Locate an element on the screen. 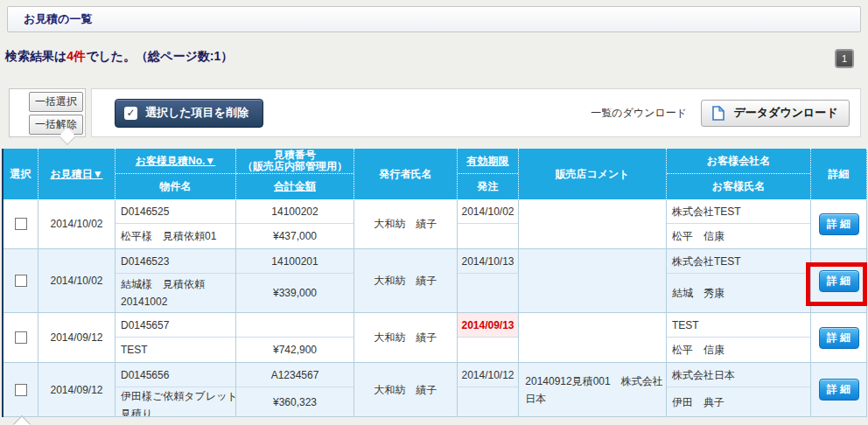 This screenshot has width=868, height=425. cell-quote-number is located at coordinates (295, 325).